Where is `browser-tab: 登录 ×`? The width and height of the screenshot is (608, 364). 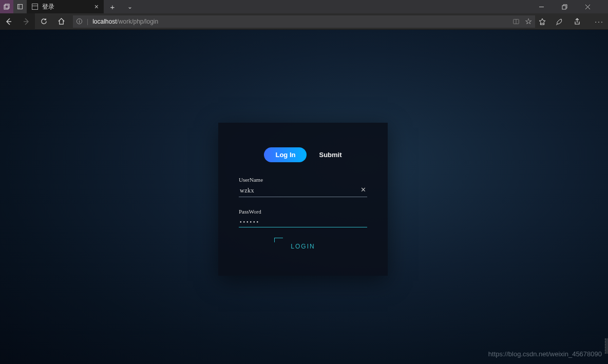 browser-tab: 登录 × is located at coordinates (65, 7).